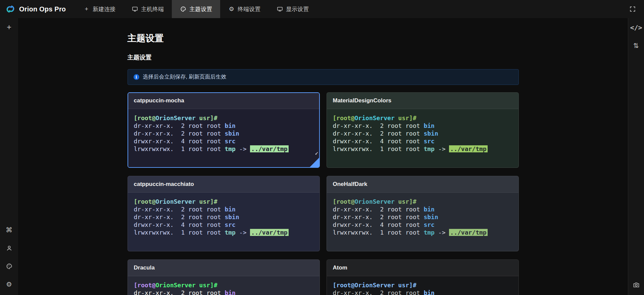  I want to click on screenshot-camera-icon, so click(636, 285).